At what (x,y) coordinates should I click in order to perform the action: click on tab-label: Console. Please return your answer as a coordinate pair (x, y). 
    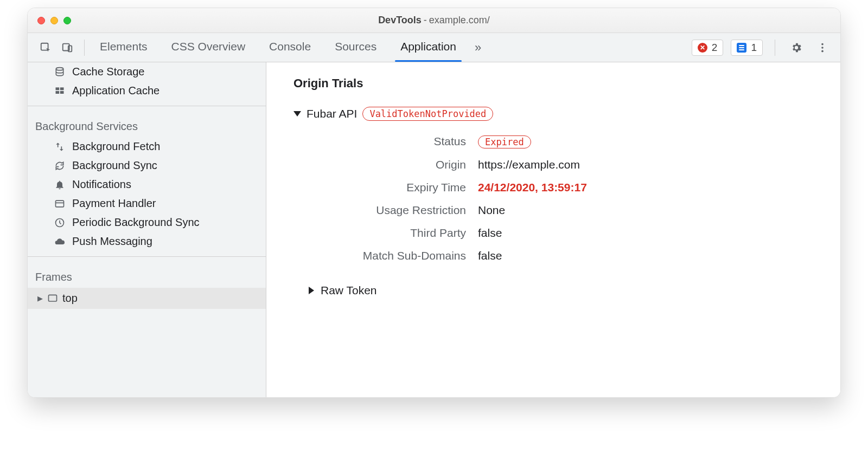
    Looking at the image, I should click on (290, 47).